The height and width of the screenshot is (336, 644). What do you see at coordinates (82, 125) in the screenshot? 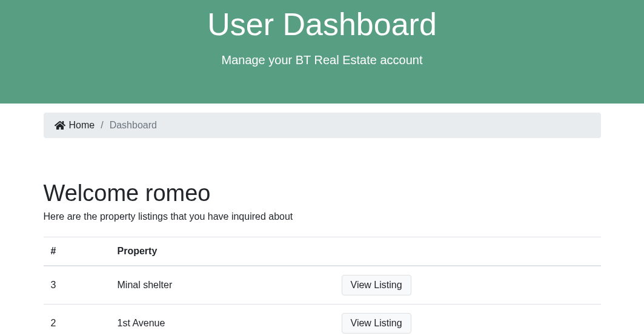
I see `breadcrumb-home-label: Home` at bounding box center [82, 125].